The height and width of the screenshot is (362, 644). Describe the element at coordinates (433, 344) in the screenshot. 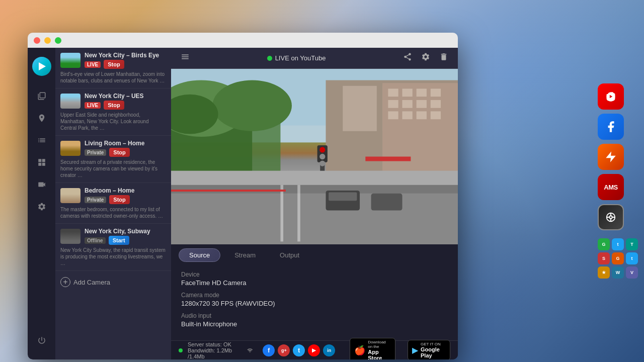

I see `google-play-small-label: GET IT ON` at that location.